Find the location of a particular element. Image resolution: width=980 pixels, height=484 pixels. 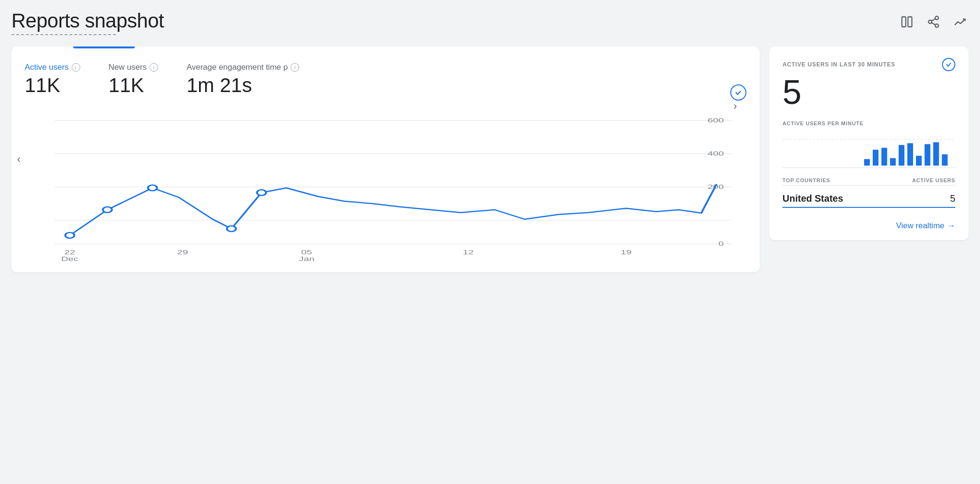

new-users-info-icon: i is located at coordinates (154, 67).